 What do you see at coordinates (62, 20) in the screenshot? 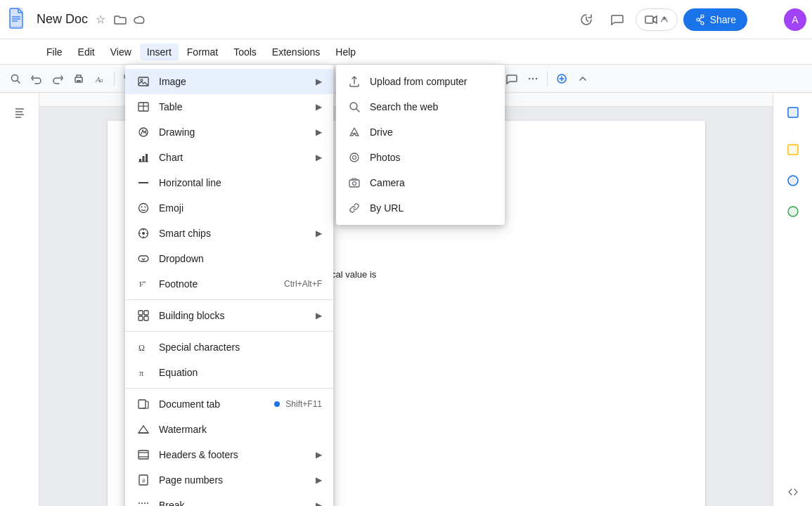
I see `doc-title: New Doc` at bounding box center [62, 20].